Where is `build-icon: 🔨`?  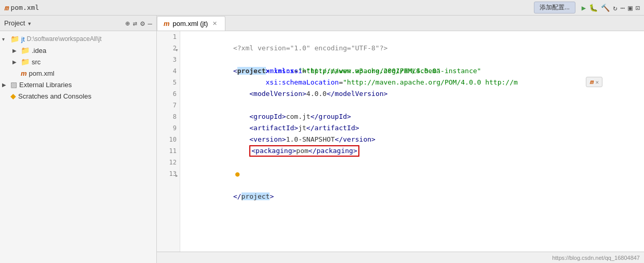
build-icon: 🔨 is located at coordinates (606, 8).